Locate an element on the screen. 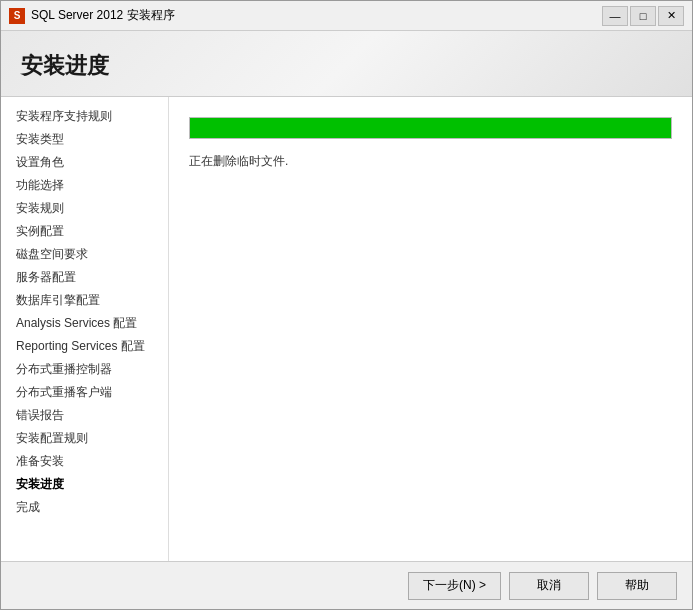  sidebar-item: 分布式重播客户端 is located at coordinates (84, 392).